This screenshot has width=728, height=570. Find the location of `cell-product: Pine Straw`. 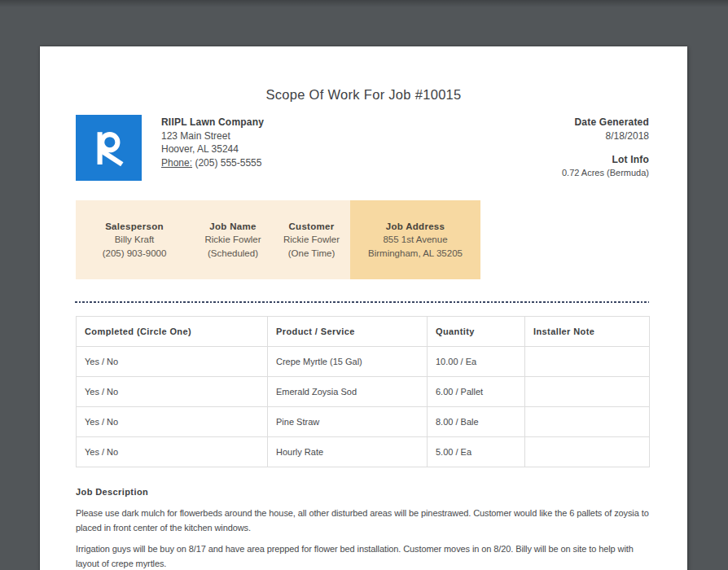

cell-product: Pine Straw is located at coordinates (348, 422).